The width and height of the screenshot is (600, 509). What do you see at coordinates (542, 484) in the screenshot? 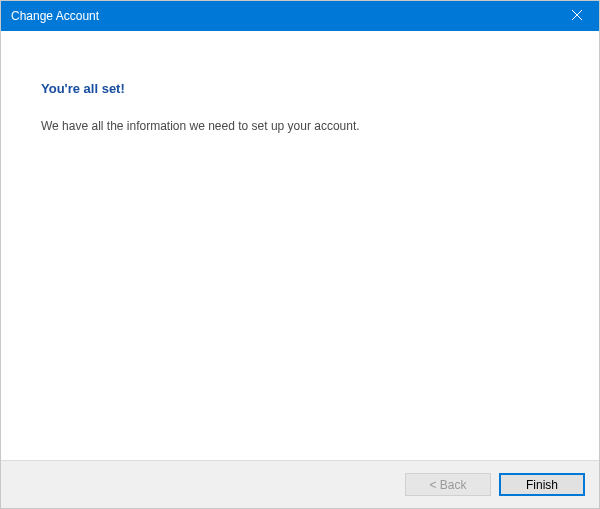
I see `finish-button: Finish` at bounding box center [542, 484].